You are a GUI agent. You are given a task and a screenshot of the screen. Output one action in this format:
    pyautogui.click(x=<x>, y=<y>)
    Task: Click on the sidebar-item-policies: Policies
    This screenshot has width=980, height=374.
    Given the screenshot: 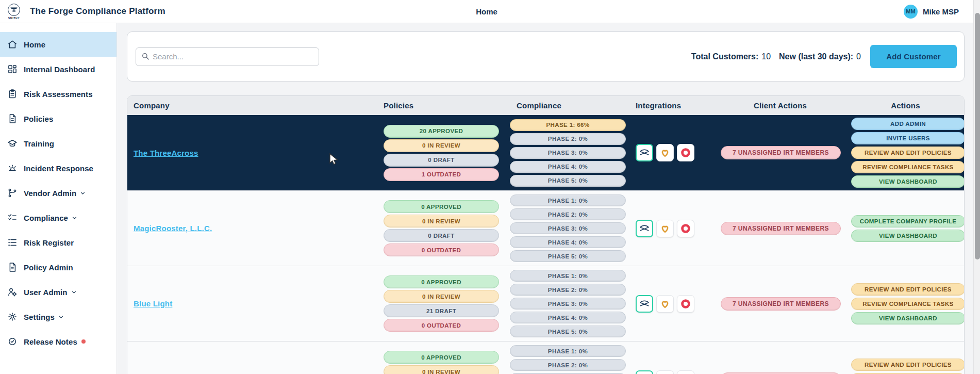 What is the action you would take?
    pyautogui.click(x=58, y=119)
    